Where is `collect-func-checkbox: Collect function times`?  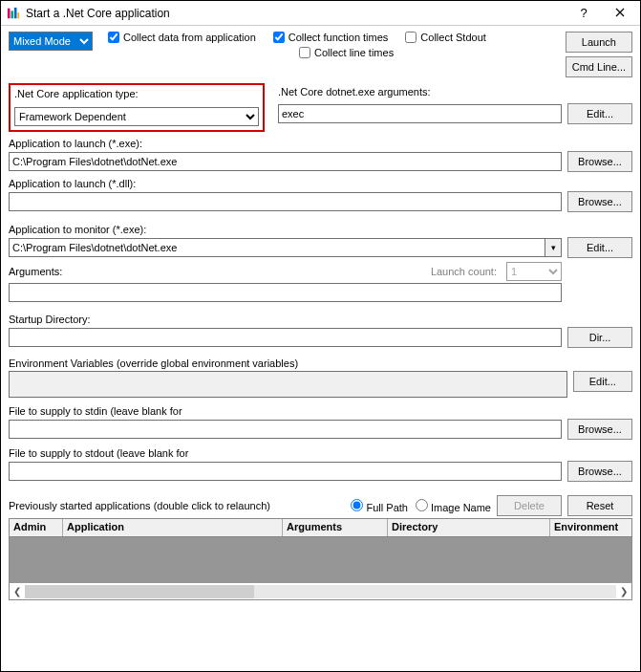
collect-func-checkbox: Collect function times is located at coordinates (331, 37).